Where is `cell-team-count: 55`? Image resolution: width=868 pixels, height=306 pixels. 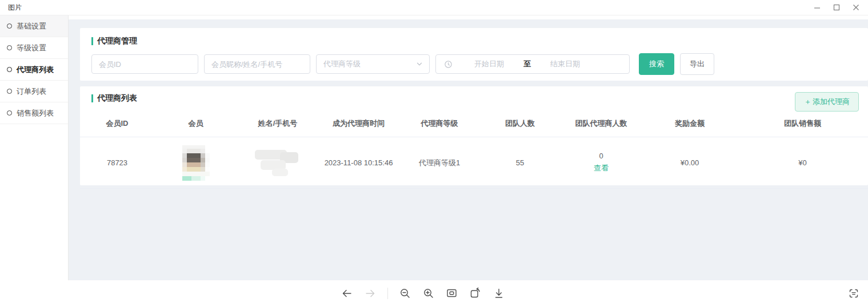 cell-team-count: 55 is located at coordinates (520, 163).